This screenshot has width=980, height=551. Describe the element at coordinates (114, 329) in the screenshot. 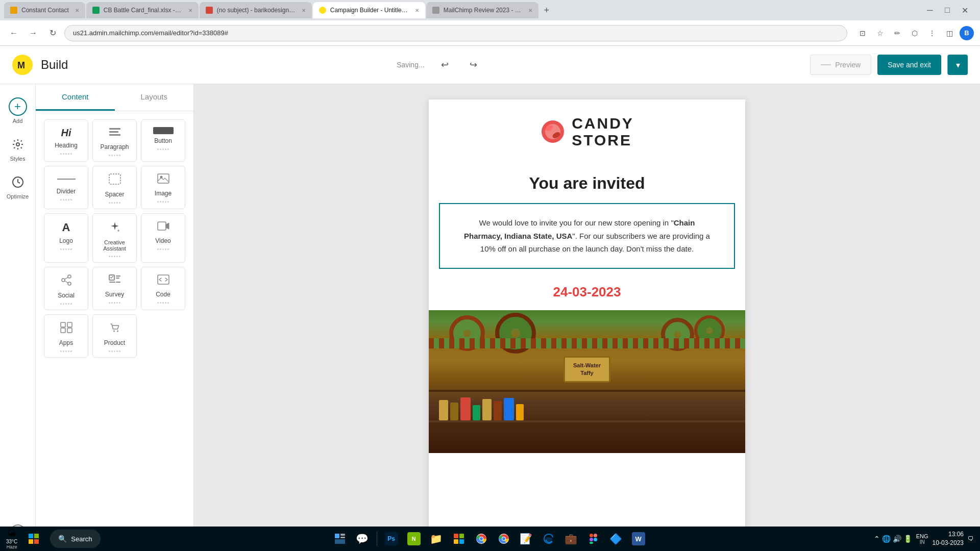

I see `product-icon` at that location.